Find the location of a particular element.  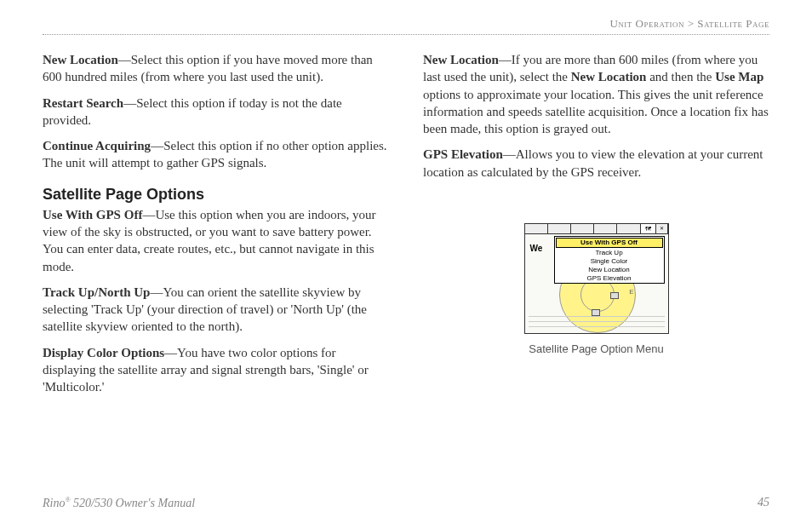

device-screen: 🗺 ✕ We E Use With GPS Off Track Up Singl… is located at coordinates (597, 279).